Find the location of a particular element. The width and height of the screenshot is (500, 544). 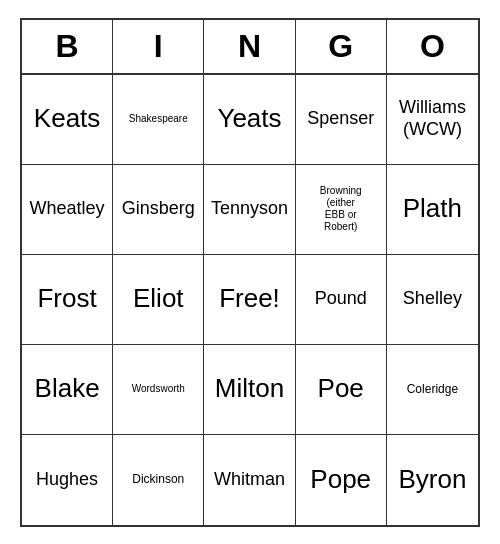

cell-r1-c1: Ginsberg is located at coordinates (158, 210).